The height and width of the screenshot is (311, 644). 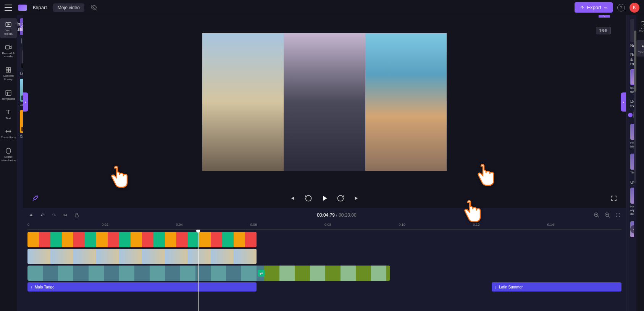 What do you see at coordinates (634, 8) in the screenshot?
I see `avatar: K` at bounding box center [634, 8].